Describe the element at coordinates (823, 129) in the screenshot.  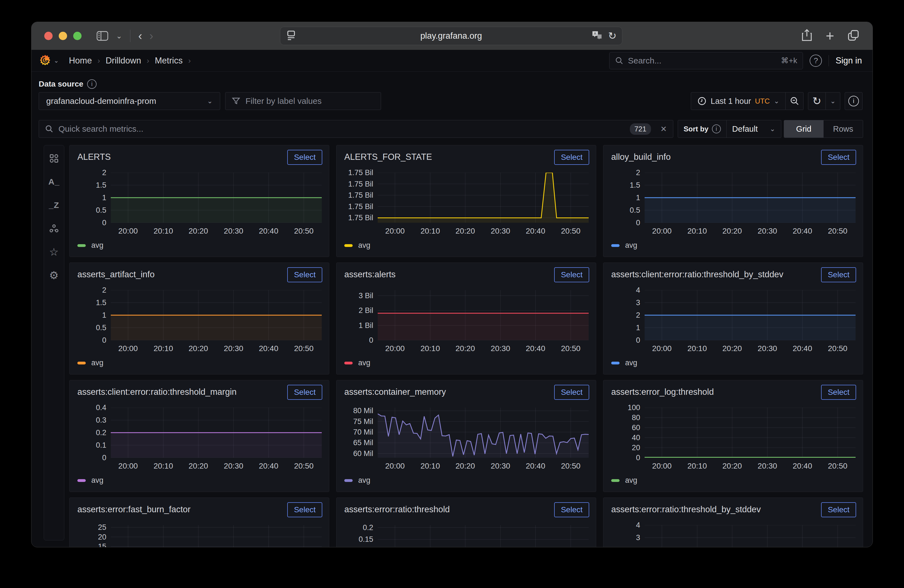
I see `view-mode-toggle: Grid Rows` at that location.